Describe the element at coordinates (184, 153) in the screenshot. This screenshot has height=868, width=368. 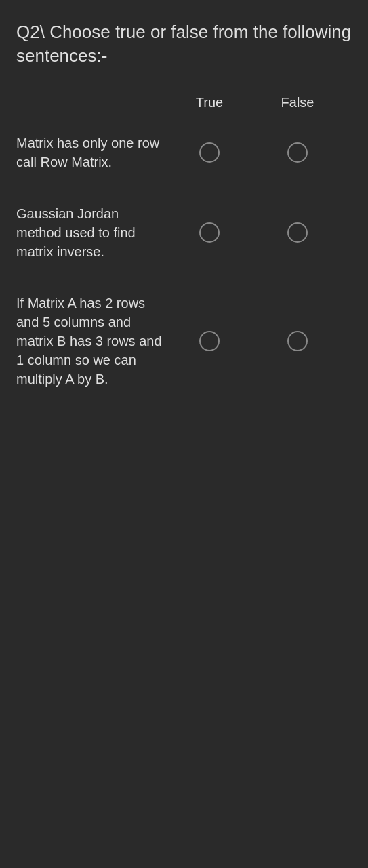
I see `question-row-1: Matrix has only one row call Row Matrix.` at that location.